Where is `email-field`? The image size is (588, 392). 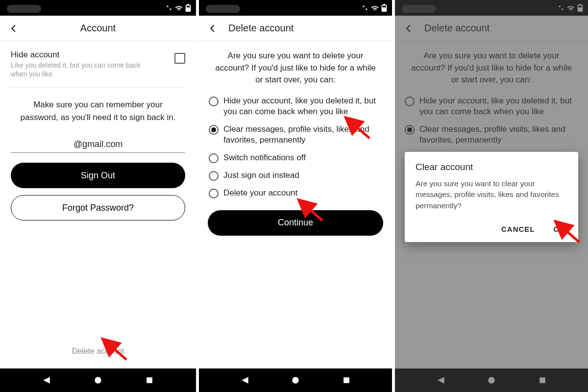
email-field is located at coordinates (98, 145).